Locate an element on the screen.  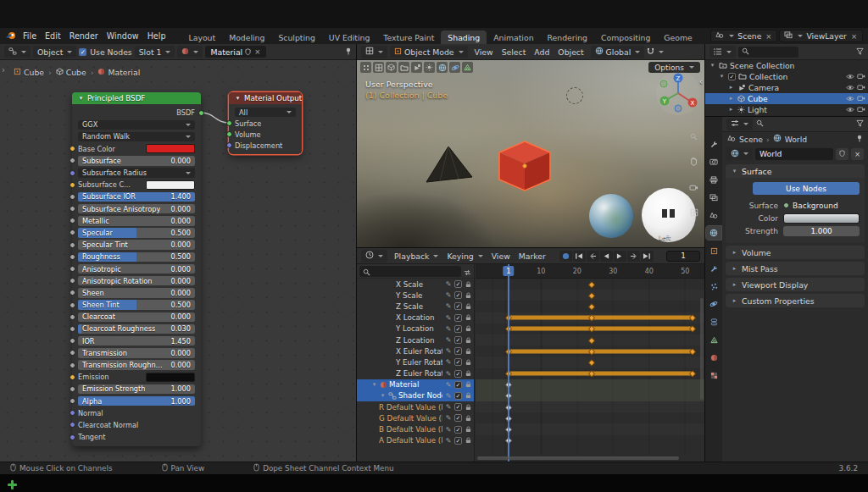
viewport-tool-pan-icon is located at coordinates (693, 161).